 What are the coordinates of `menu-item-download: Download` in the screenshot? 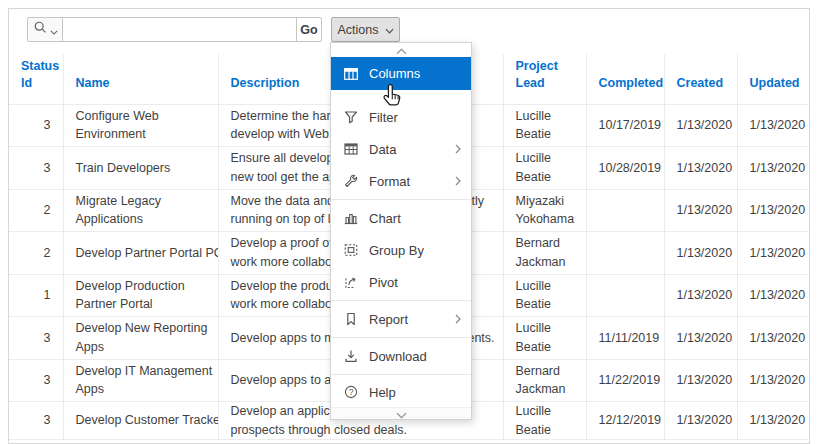 It's located at (401, 356).